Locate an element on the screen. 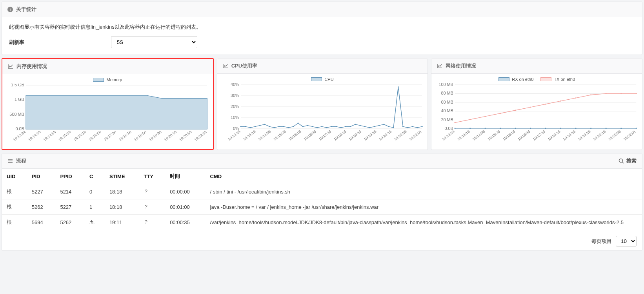 This screenshot has width=644, height=294. table-col-C: C is located at coordinates (95, 177).